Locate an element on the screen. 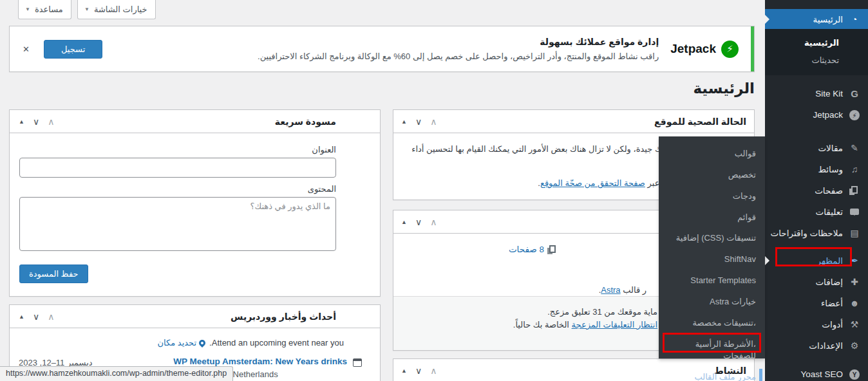  theme-file-editor-label: محرر ملف القالب is located at coordinates (725, 376).